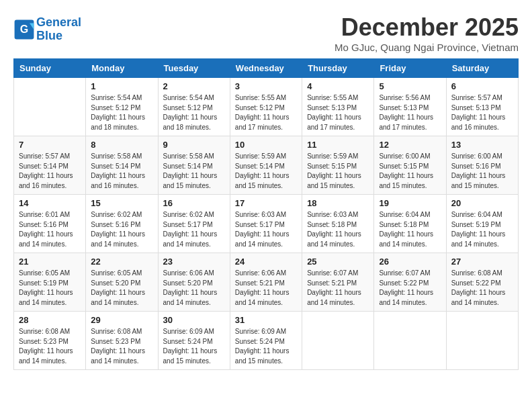 The image size is (532, 411). I want to click on logo-blue: Blue, so click(50, 36).